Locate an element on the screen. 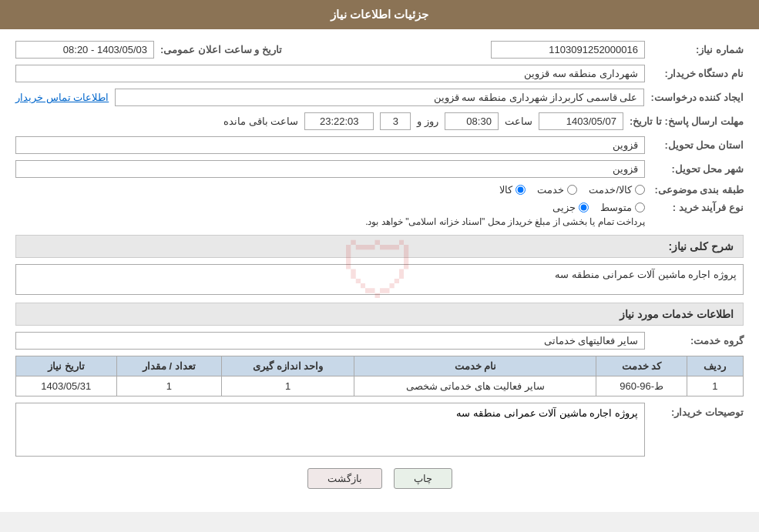  category-label: طبقه بندی موضوعی: is located at coordinates (697, 189).